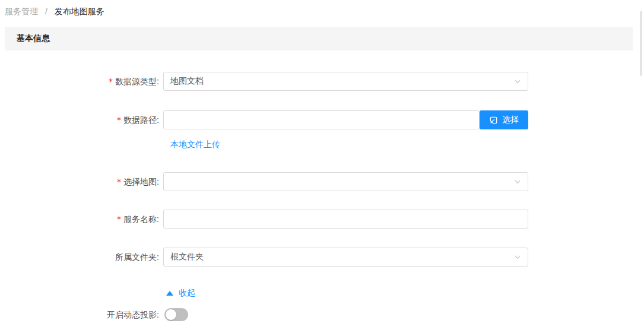 This screenshot has height=336, width=644. Describe the element at coordinates (340, 81) in the screenshot. I see `datasource-type-value: 地图文档` at that location.